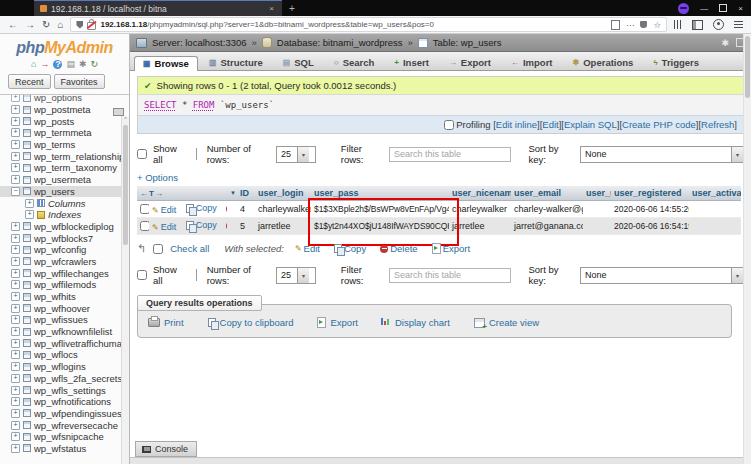  Describe the element at coordinates (657, 25) in the screenshot. I see `bookmark-star-icon: ☆` at that location.